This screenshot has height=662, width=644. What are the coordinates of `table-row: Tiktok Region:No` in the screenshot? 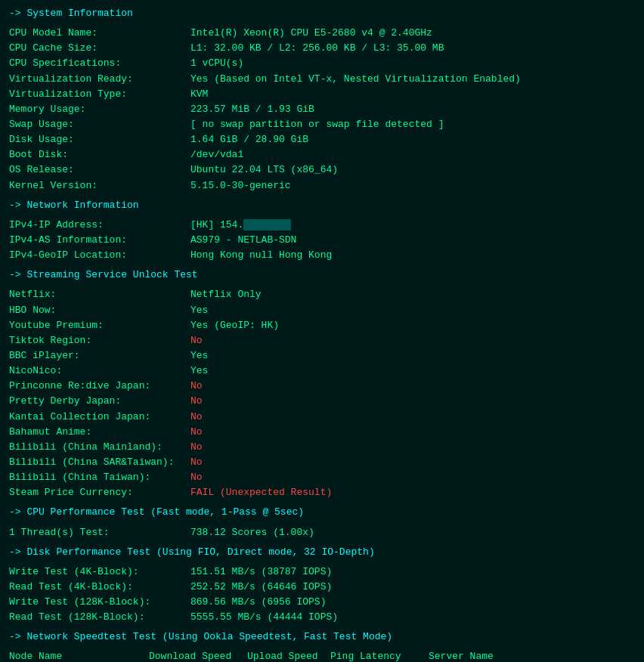 It's located at (322, 341).